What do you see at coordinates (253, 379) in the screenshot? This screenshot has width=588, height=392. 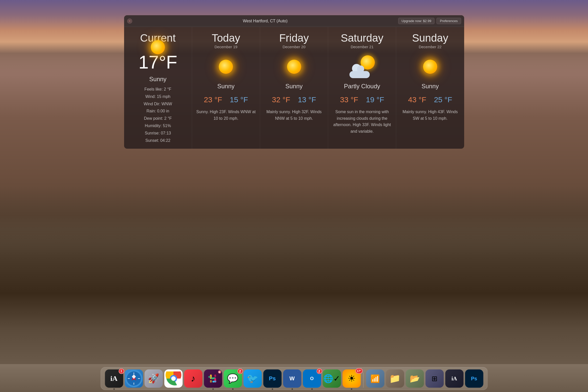 I see `dock-app-tweetbot: 🐦` at bounding box center [253, 379].